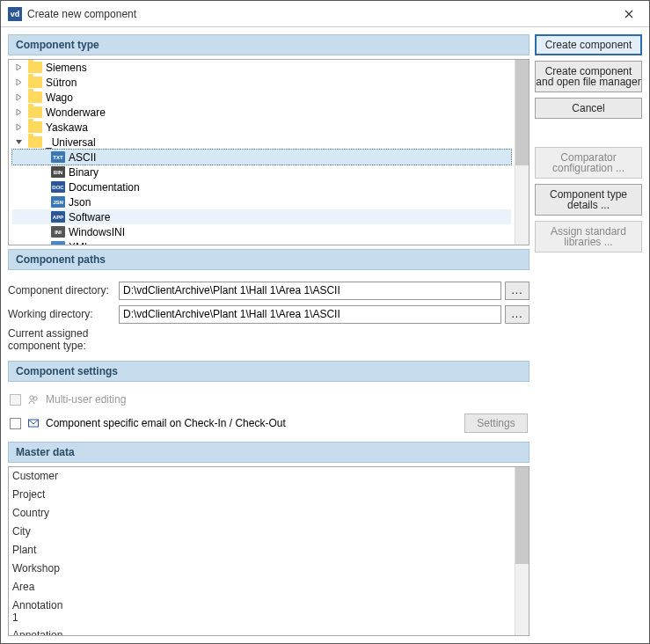 This screenshot has height=644, width=650. What do you see at coordinates (588, 237) in the screenshot?
I see `assign-libraries-button: Assign standard libraries ...` at bounding box center [588, 237].